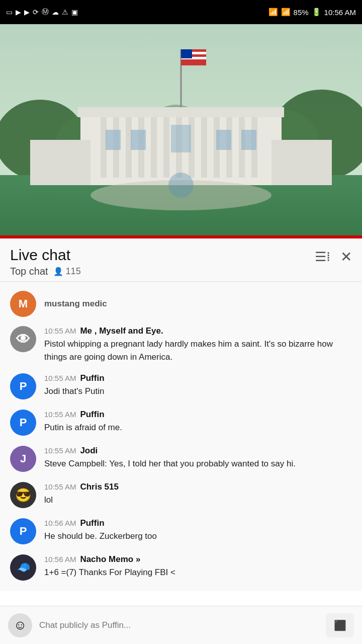 The height and width of the screenshot is (644, 362). Describe the element at coordinates (198, 458) in the screenshot. I see `chat-message-content: 10:55 AM Jodi Steve Campbell: Yes, I tol…` at that location.